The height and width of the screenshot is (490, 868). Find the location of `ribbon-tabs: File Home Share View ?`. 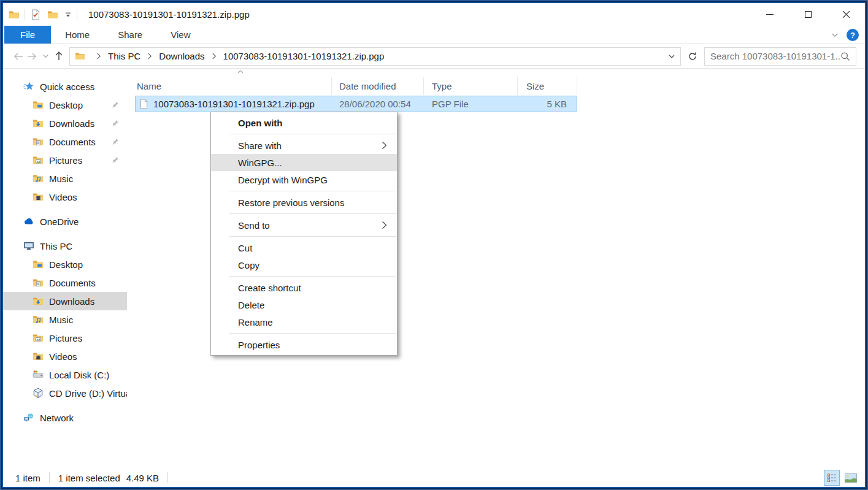

ribbon-tabs: File Home Share View ? is located at coordinates (434, 35).